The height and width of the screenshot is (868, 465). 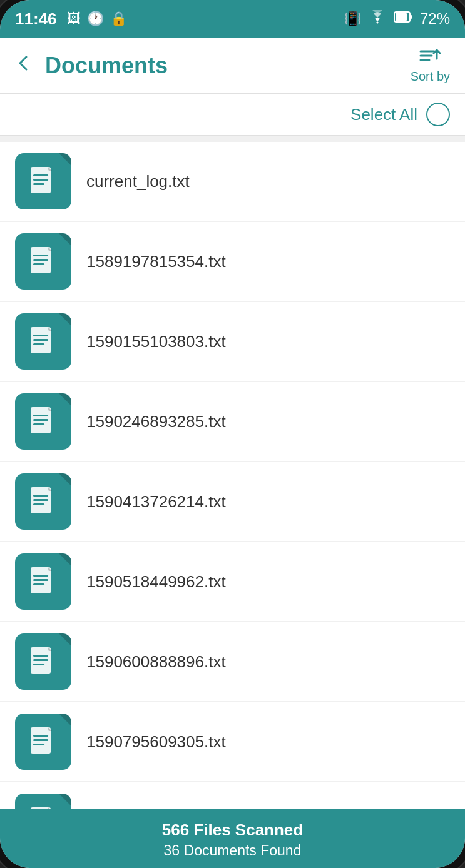 I want to click on bottom-bar: 566 Files Scanned 36 Documents Found, so click(x=233, y=839).